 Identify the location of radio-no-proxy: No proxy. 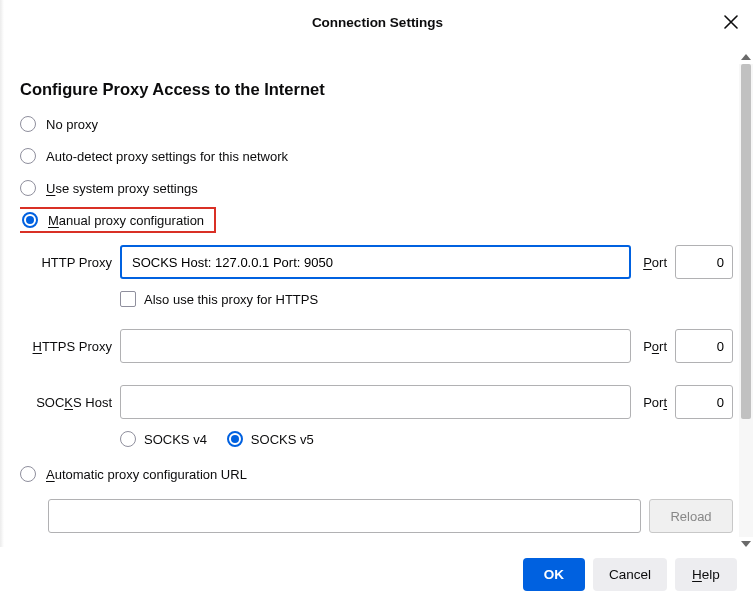
(376, 124).